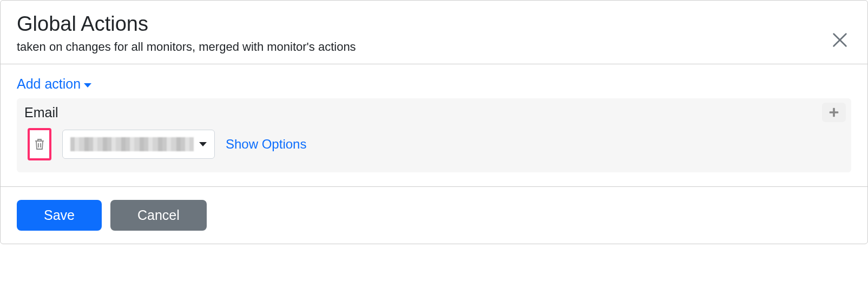 This screenshot has width=868, height=282. Describe the element at coordinates (266, 144) in the screenshot. I see `show-options-link: Show Options` at that location.